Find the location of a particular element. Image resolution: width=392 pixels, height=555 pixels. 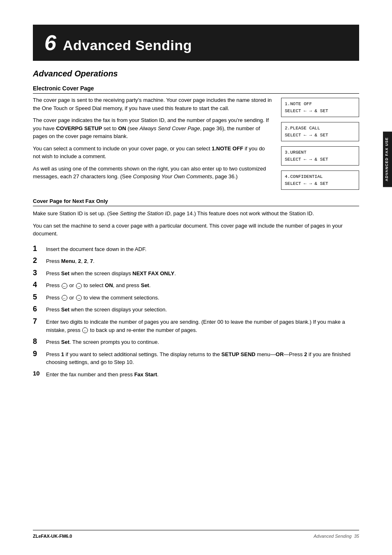

lcd-3-line1: 3.URGENT is located at coordinates (296, 152).